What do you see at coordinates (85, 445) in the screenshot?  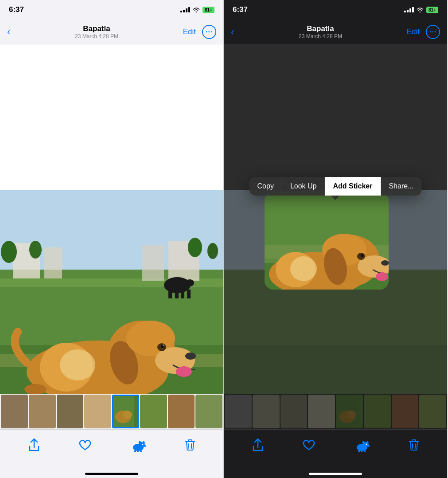 I see `heart-button-left` at bounding box center [85, 445].